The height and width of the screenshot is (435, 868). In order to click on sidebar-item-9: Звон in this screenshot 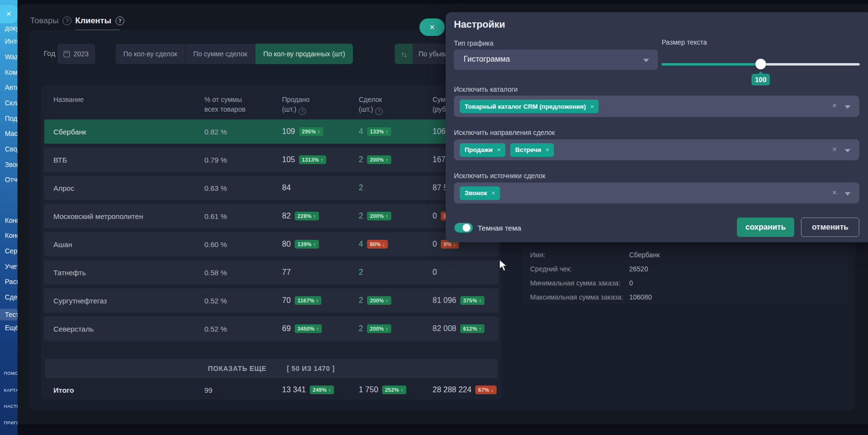, I will do `click(11, 165)`.